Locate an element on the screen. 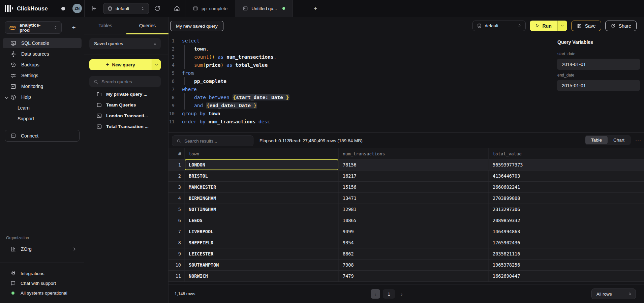 This screenshot has height=303, width=644. sidebar-item-chat-with-support: Chat with support is located at coordinates (42, 283).